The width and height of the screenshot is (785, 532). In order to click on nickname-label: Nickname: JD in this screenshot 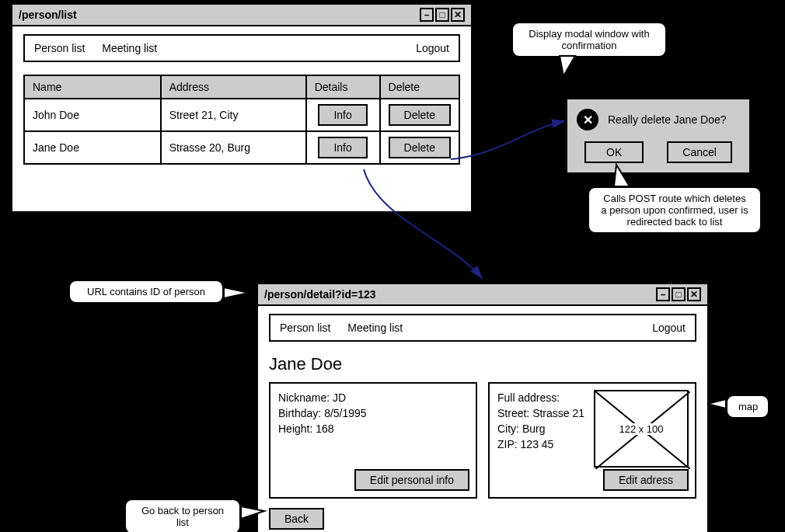, I will do `click(373, 398)`.